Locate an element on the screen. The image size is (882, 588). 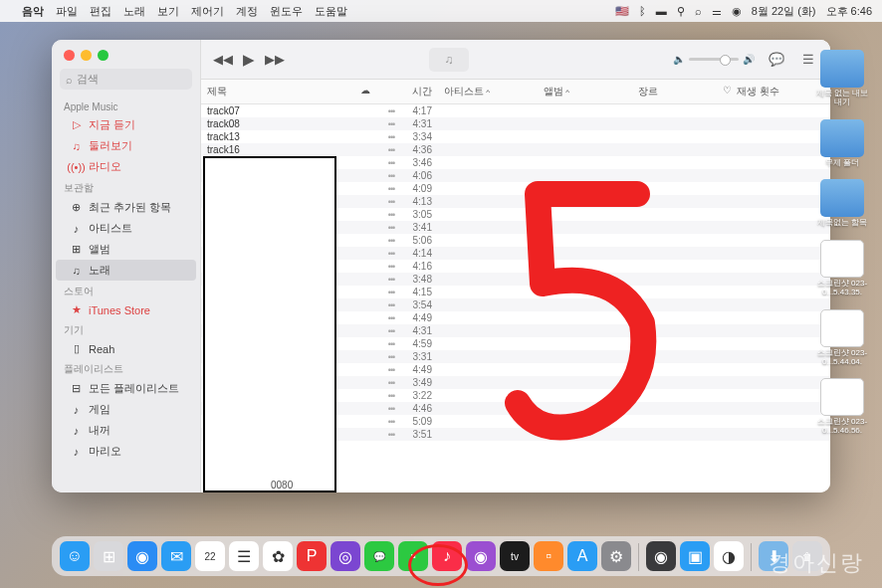
track-row: track07•••4:17 is located at coordinates (516, 111).